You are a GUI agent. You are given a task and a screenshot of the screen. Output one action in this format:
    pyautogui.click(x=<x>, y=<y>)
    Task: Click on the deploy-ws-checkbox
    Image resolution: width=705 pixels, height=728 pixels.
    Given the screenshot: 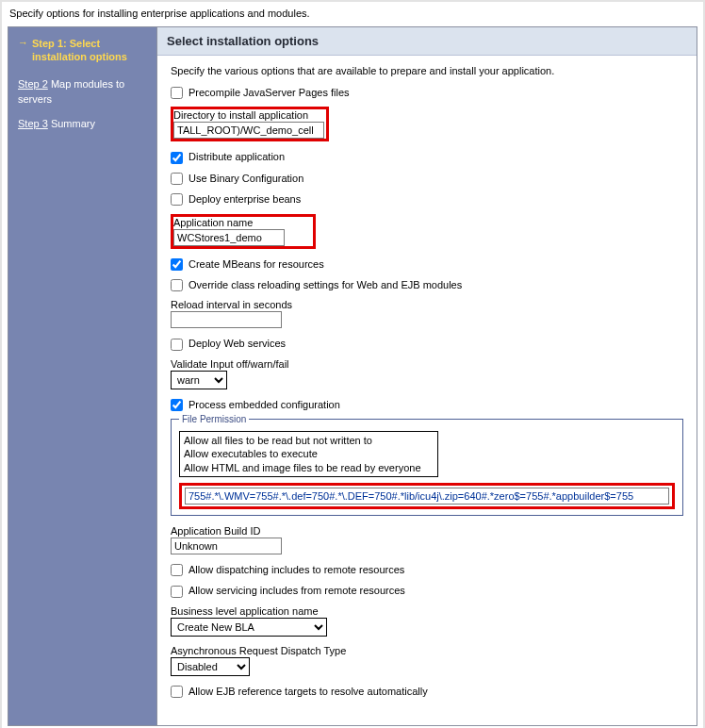 What is the action you would take?
    pyautogui.click(x=177, y=345)
    